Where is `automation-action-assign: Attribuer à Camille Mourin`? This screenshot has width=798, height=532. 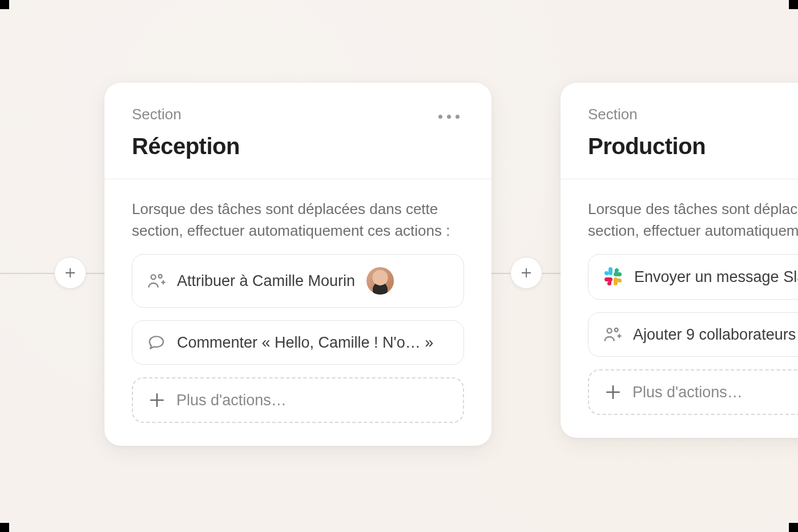
automation-action-assign: Attribuer à Camille Mourin is located at coordinates (298, 281).